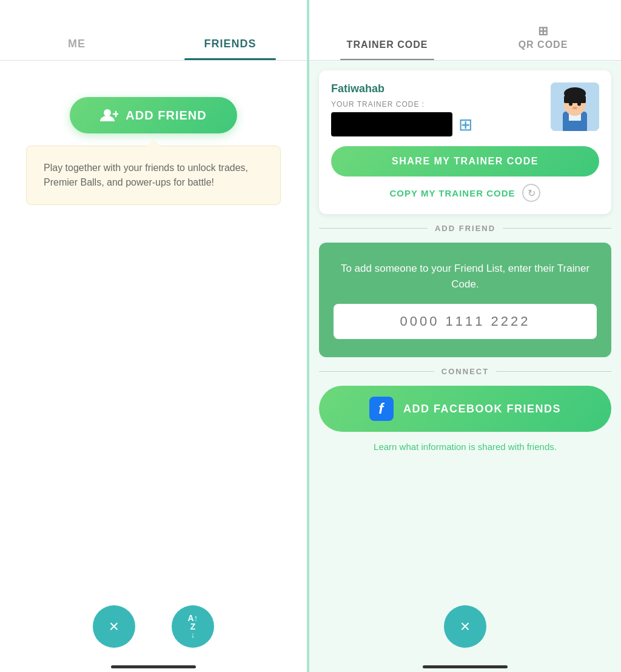 This screenshot has width=621, height=672. I want to click on trainer-info: Fatiwahab YOUR TRAINER CODE : ⊞, so click(401, 114).